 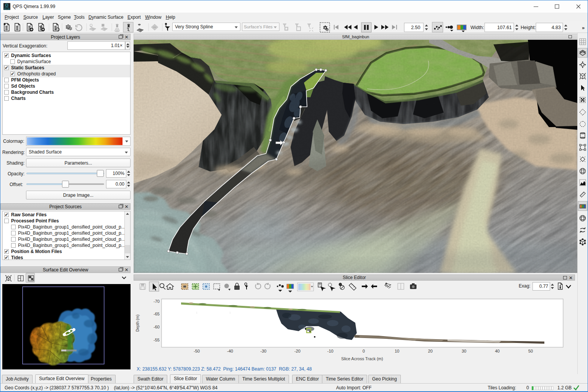 I want to click on svg-text: -50, so click(x=197, y=351).